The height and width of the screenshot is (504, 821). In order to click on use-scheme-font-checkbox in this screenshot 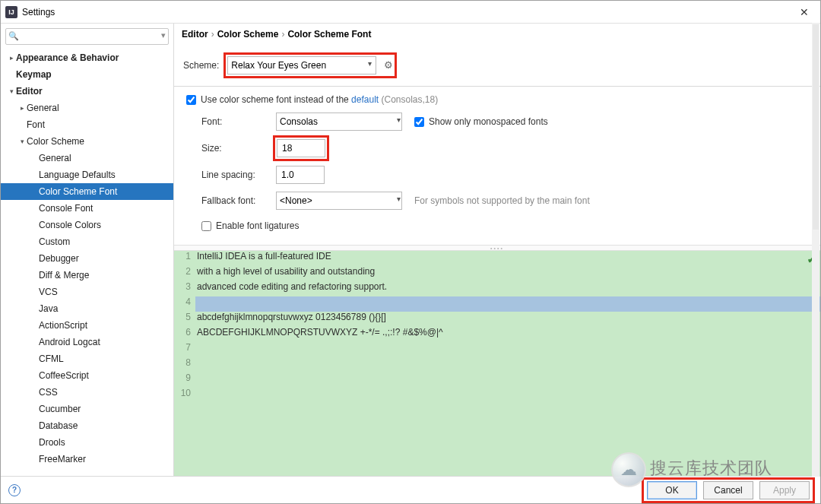, I will do `click(192, 100)`.